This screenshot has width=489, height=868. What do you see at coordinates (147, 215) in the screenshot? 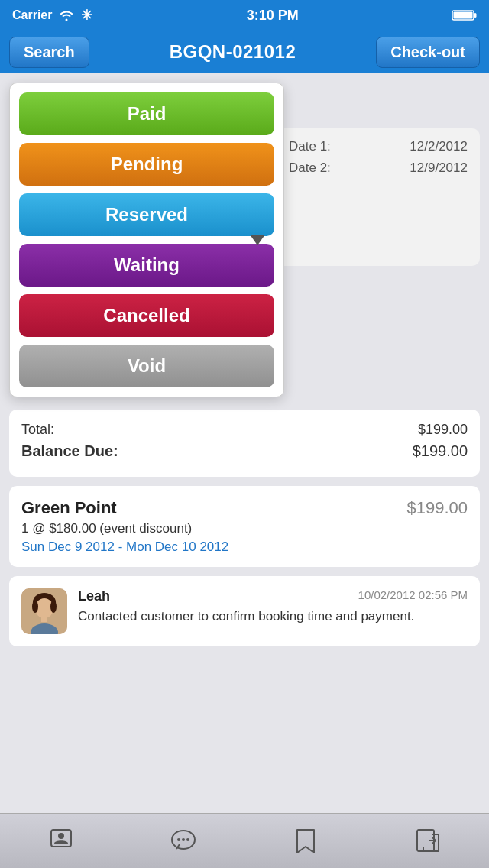
I see `status-option-reserved: Reserved` at bounding box center [147, 215].